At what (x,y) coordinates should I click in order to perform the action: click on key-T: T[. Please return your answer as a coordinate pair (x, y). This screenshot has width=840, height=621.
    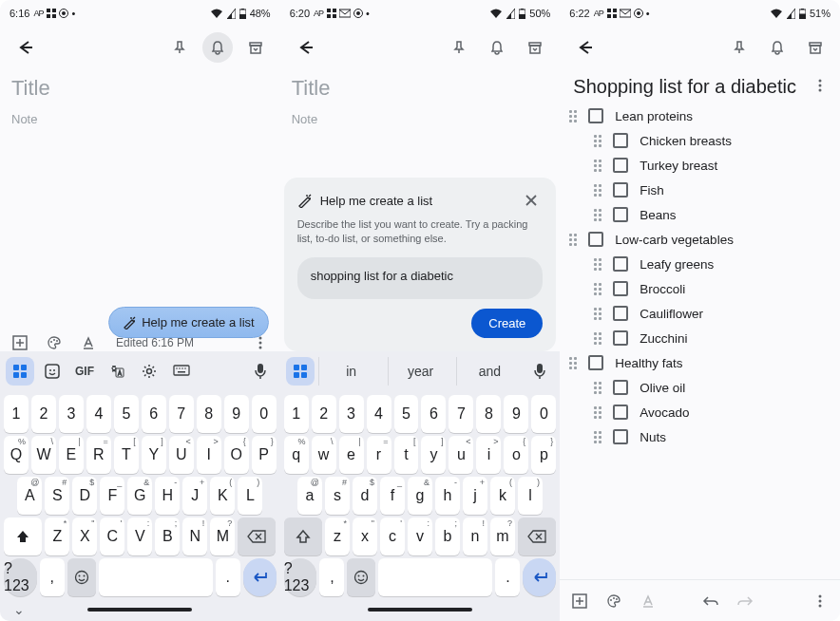
    Looking at the image, I should click on (126, 455).